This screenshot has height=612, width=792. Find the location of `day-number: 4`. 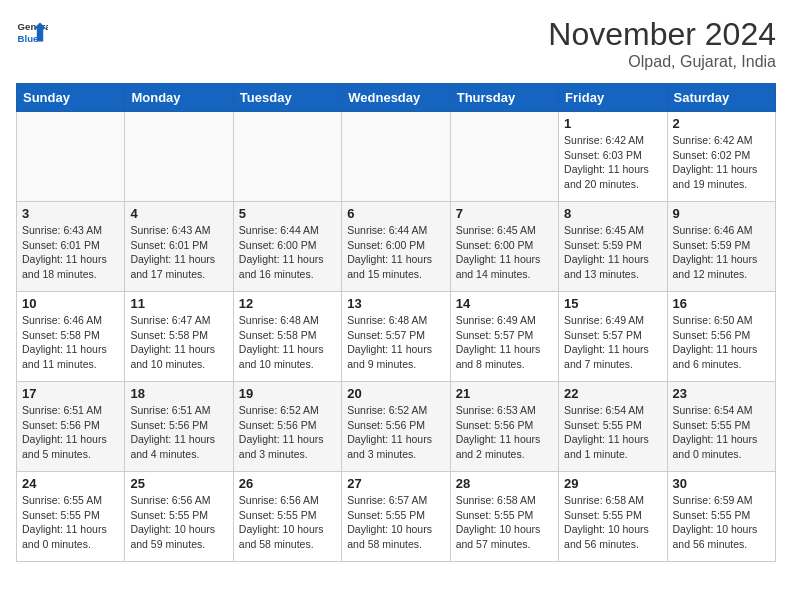

day-number: 4 is located at coordinates (178, 214).